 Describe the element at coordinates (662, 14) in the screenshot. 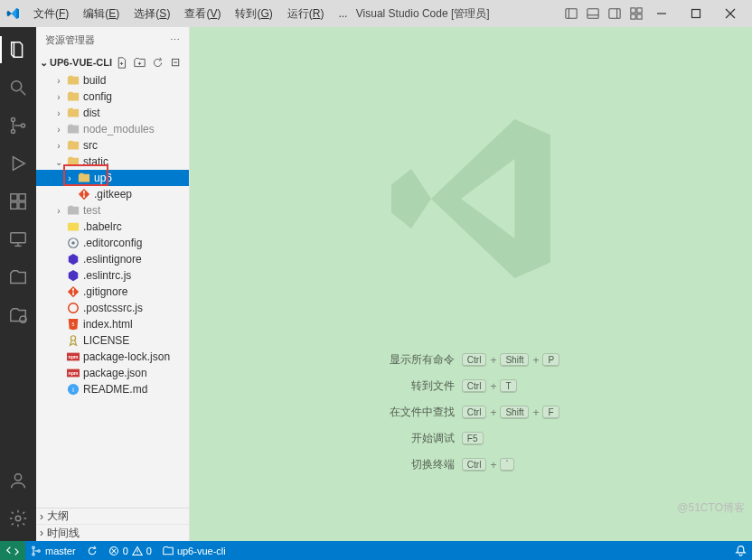

I see `minimize-button` at that location.